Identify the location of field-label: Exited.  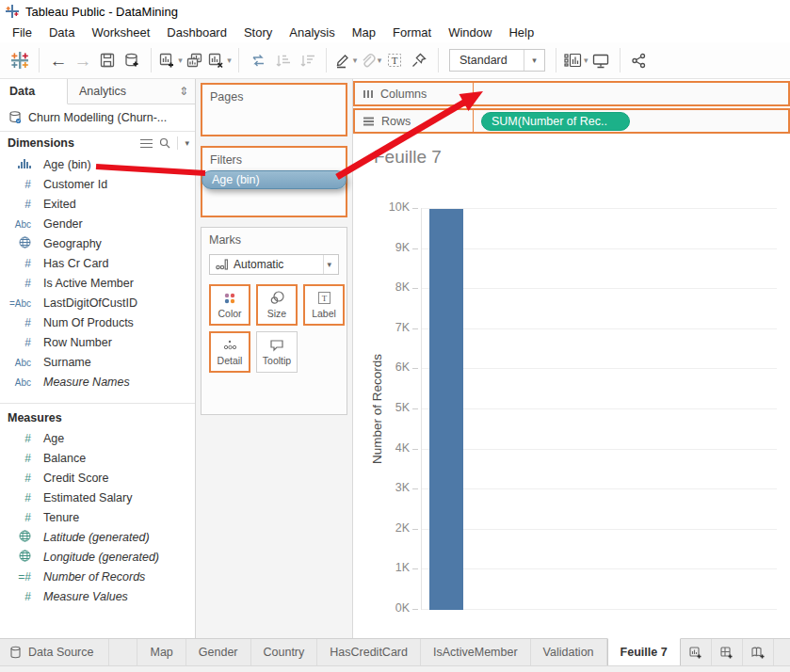
(60, 204).